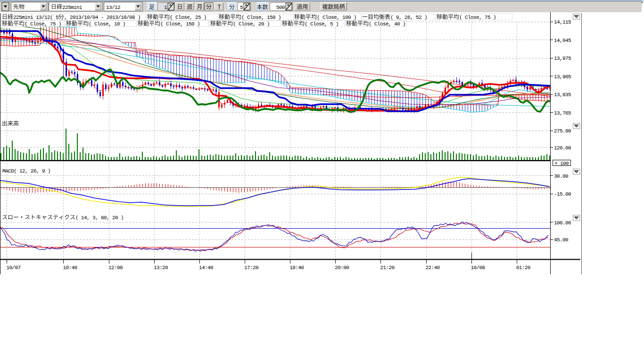 The width and height of the screenshot is (644, 362). What do you see at coordinates (281, 8) in the screenshot?
I see `svg-text: 500` at bounding box center [281, 8].